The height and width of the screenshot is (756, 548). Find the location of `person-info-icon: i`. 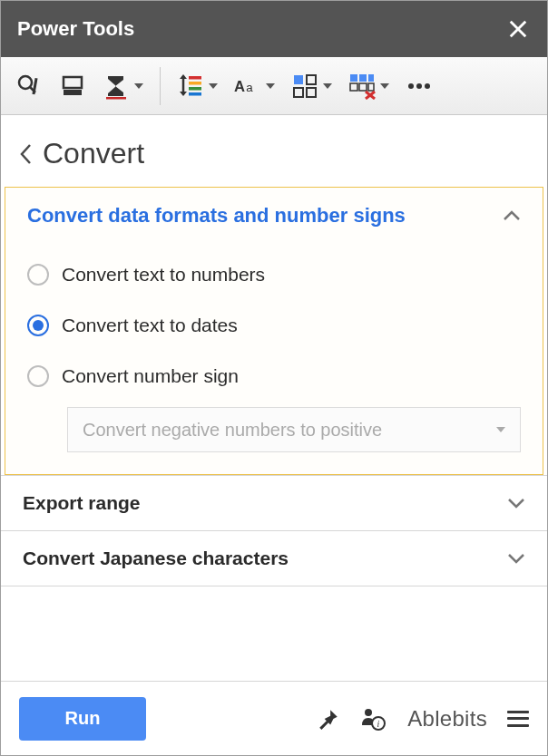

person-info-icon: i is located at coordinates (372, 719).